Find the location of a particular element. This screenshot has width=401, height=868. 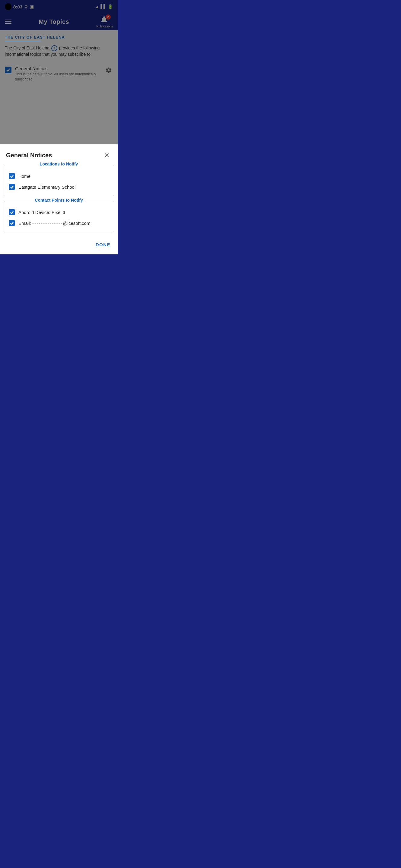

email-checkbox is located at coordinates (12, 223).